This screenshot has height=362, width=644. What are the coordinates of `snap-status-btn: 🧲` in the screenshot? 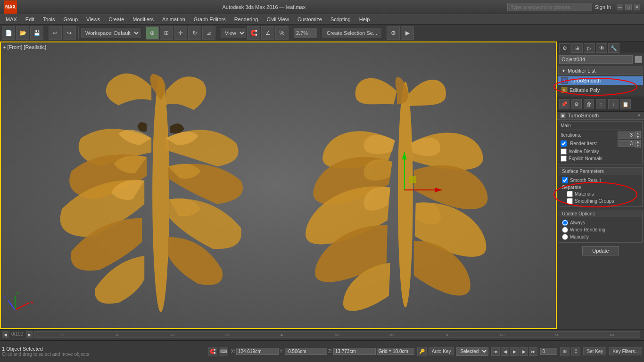 It's located at (213, 352).